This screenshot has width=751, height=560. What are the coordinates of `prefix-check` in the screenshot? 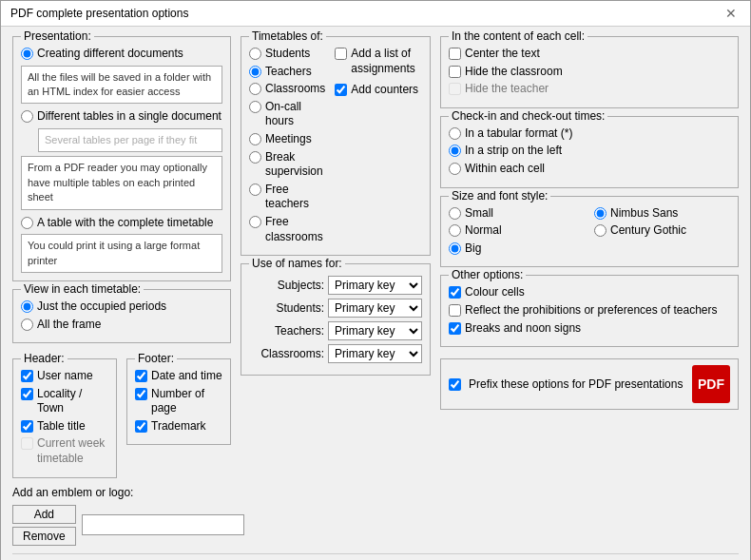 It's located at (454, 384).